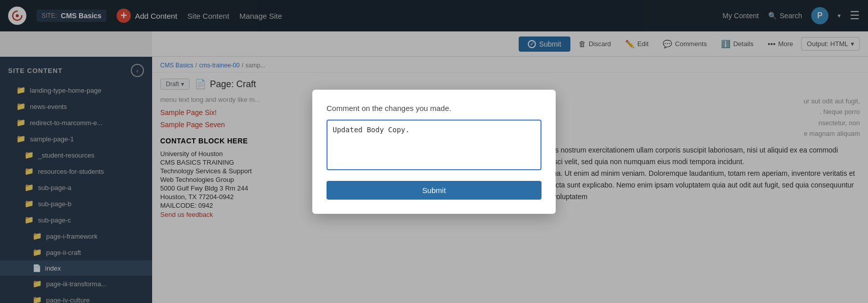 The height and width of the screenshot is (303, 868). What do you see at coordinates (434, 108) in the screenshot?
I see `modal-label: Comment on the changes you made.` at bounding box center [434, 108].